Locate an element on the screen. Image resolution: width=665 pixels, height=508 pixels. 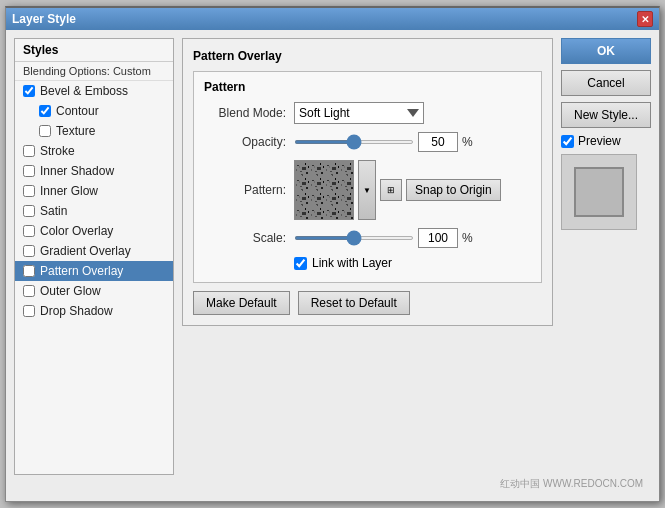
scale-unit: % is located at coordinates (468, 238).